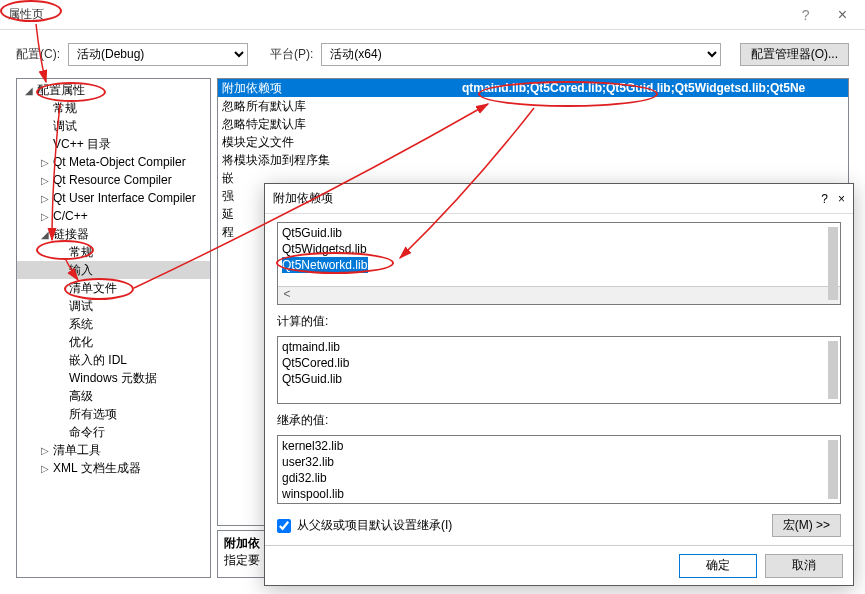 The width and height of the screenshot is (865, 594). I want to click on edit-line: Qt5Networkd.lib, so click(325, 265).